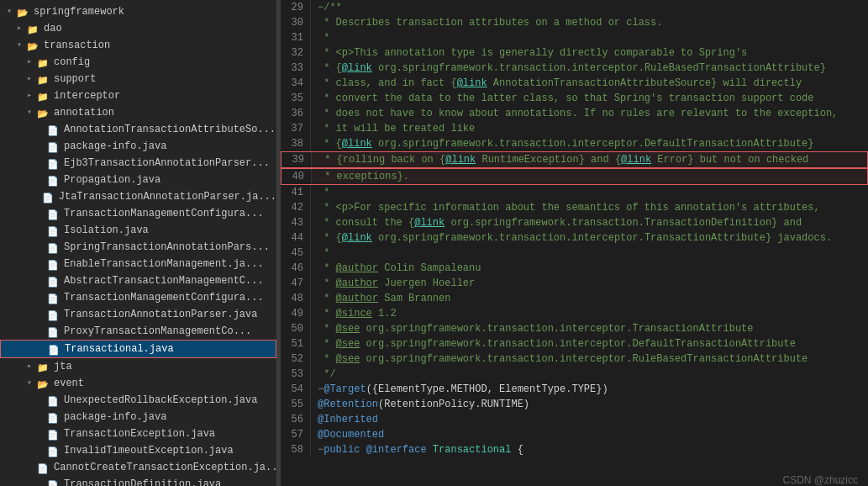 Image resolution: width=868 pixels, height=486 pixels. I want to click on label-support: support, so click(75, 79).